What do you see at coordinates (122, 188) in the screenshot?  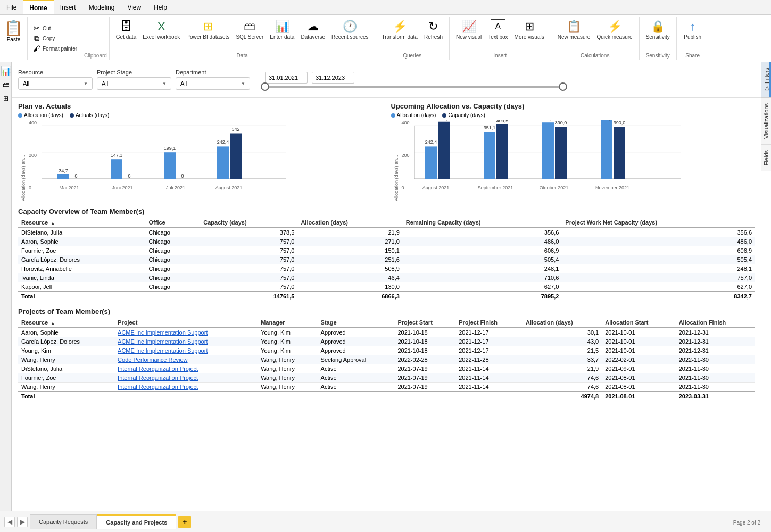 I see `lbl-juni: Juni 2021` at bounding box center [122, 188].